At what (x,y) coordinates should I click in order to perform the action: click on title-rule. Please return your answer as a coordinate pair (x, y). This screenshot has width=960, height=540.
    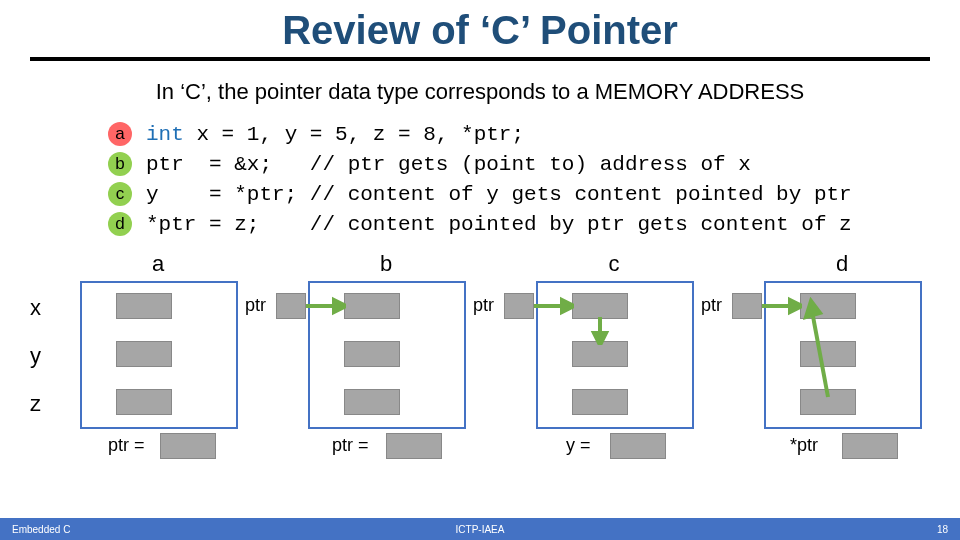
    Looking at the image, I should click on (480, 59).